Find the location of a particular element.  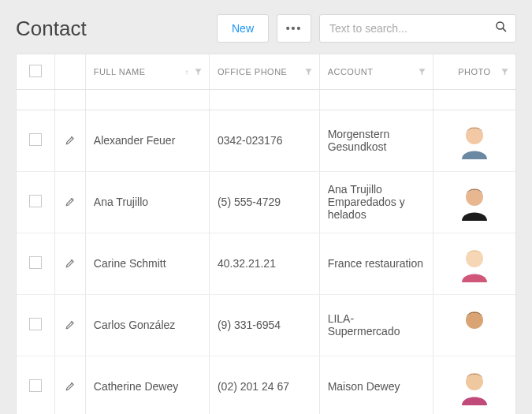

table-row: Ana Trujillo(5) 555-4729Ana Trujillo Emp… is located at coordinates (266, 202).